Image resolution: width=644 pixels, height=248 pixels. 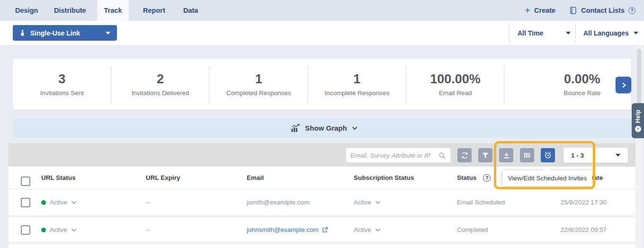 What do you see at coordinates (583, 230) in the screenshot?
I see `date-cell: 22/8/2022 09:57` at bounding box center [583, 230].